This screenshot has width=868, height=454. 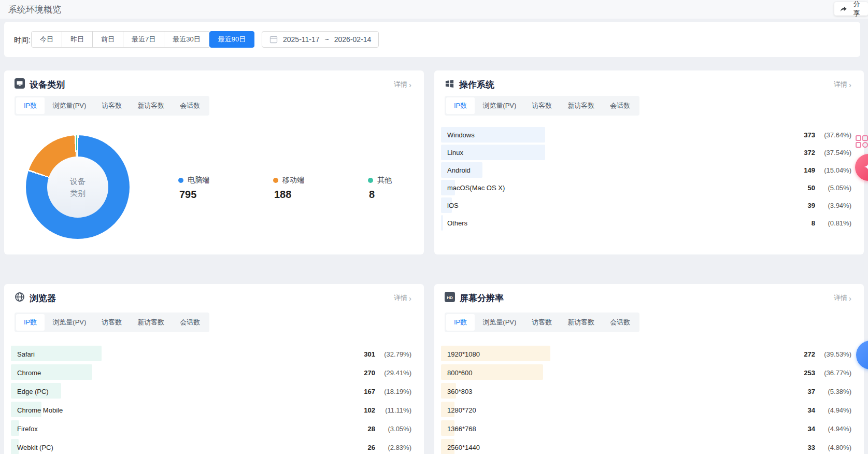 I want to click on panel-title: 屏幕分辨率, so click(x=482, y=299).